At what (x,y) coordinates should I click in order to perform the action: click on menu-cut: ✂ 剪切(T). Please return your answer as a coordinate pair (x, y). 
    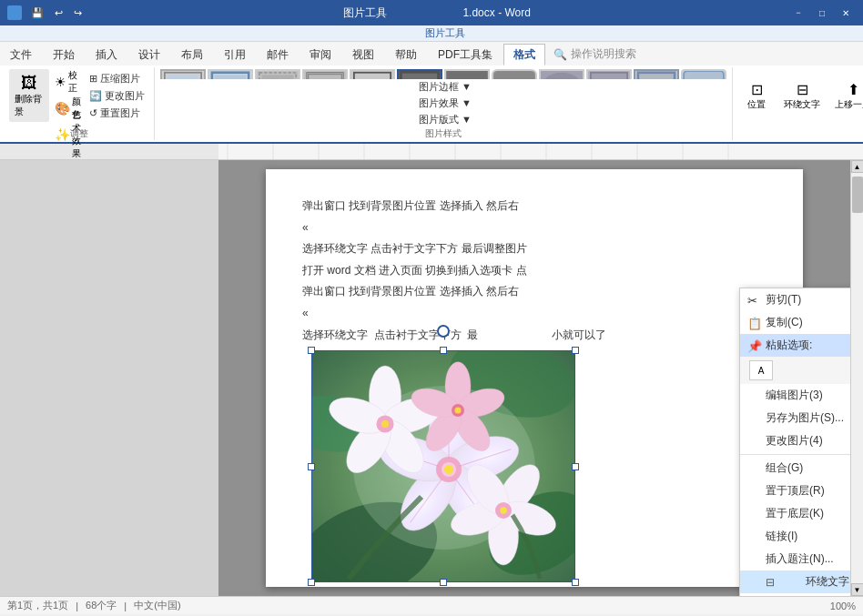
    Looking at the image, I should click on (796, 300).